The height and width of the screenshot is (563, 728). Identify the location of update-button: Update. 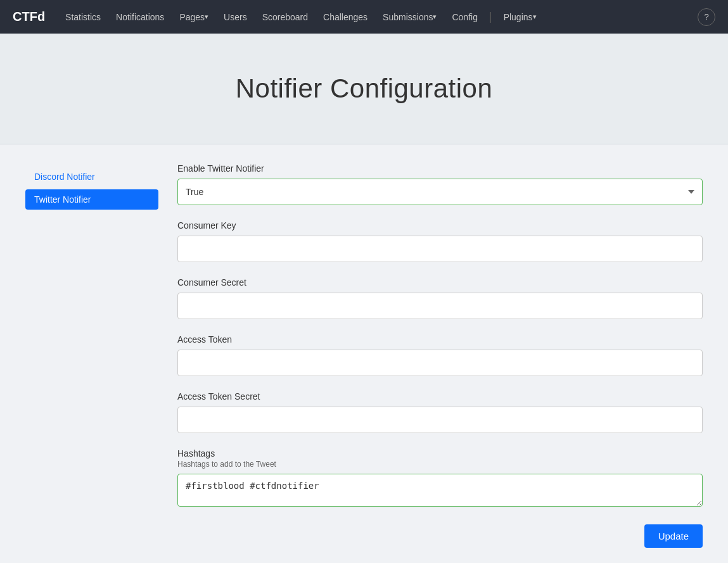
(674, 536).